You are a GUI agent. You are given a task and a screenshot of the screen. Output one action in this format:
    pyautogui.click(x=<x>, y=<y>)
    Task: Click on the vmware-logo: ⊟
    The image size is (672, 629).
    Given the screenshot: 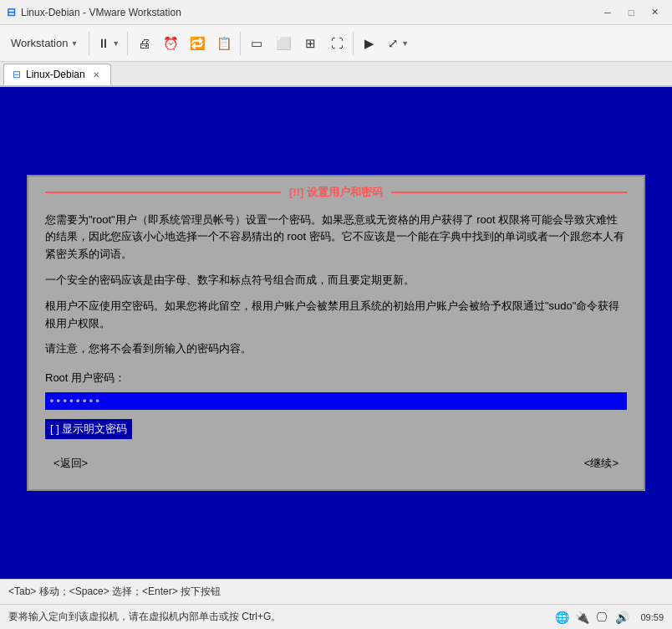 What is the action you would take?
    pyautogui.click(x=12, y=12)
    